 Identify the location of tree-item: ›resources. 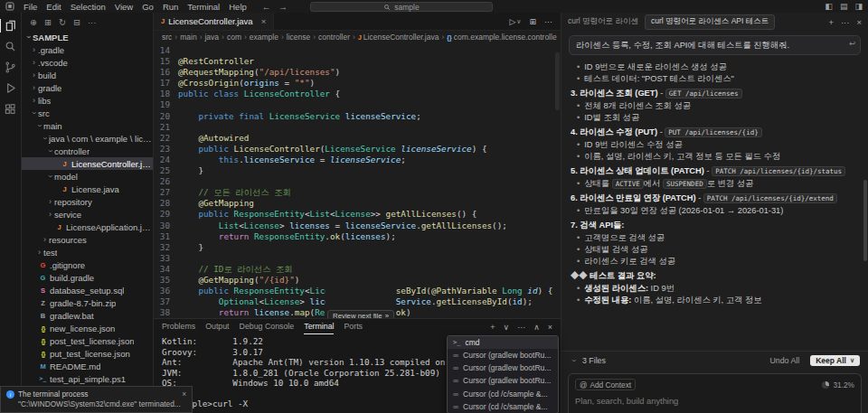
(87, 239).